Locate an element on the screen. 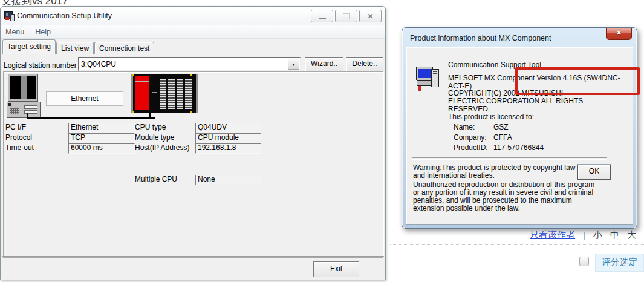 This screenshot has width=644, height=282. dialog-title: Product information about MX Component is located at coordinates (480, 38).